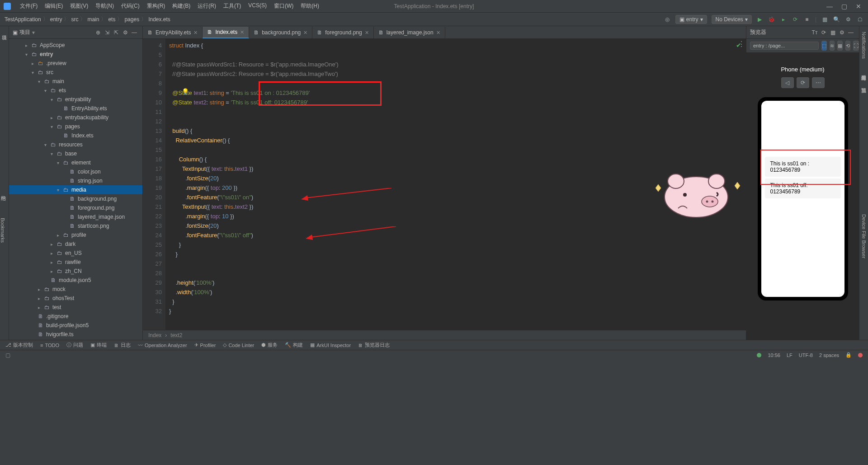 This screenshot has width=868, height=465. What do you see at coordinates (456, 74) in the screenshot?
I see `code-line: //@State passWordSrc2: Resource = $r('ap…` at bounding box center [456, 74].